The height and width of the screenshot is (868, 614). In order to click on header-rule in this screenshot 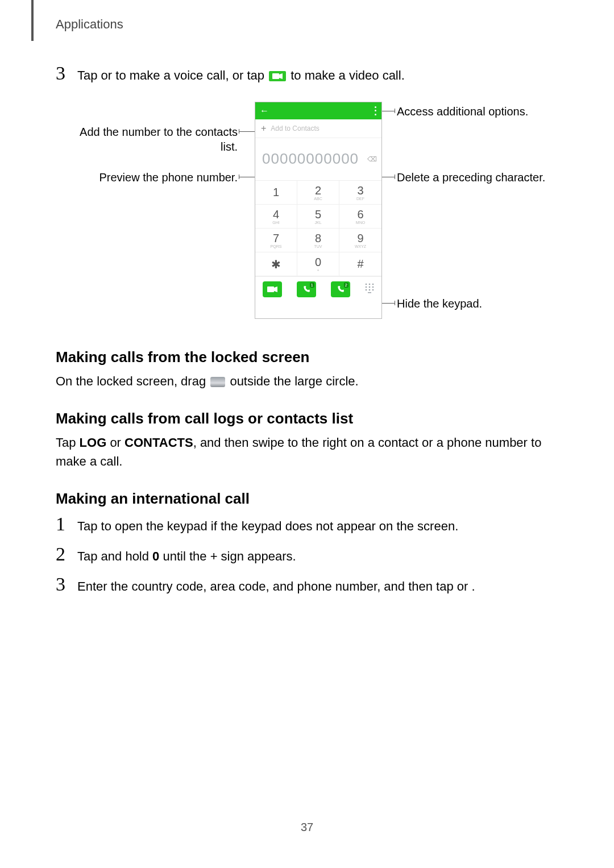, I will do `click(32, 20)`.